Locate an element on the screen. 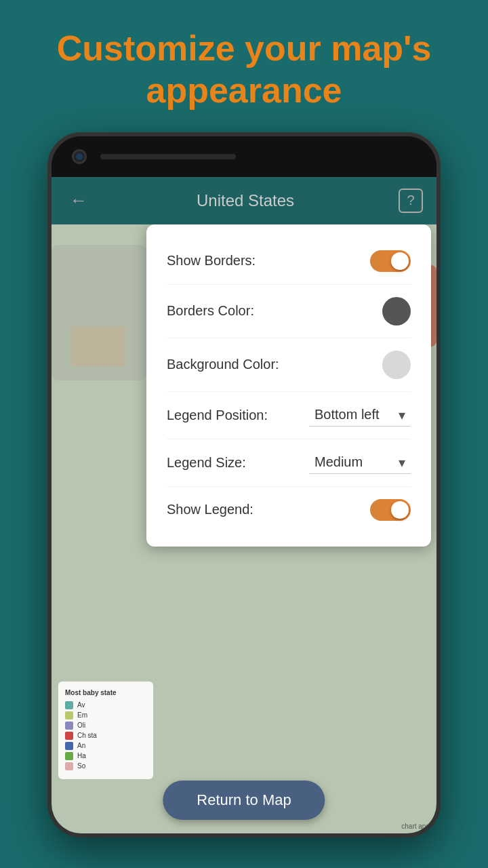 This screenshot has height=868, width=488. legend-label-0: Av is located at coordinates (81, 705).